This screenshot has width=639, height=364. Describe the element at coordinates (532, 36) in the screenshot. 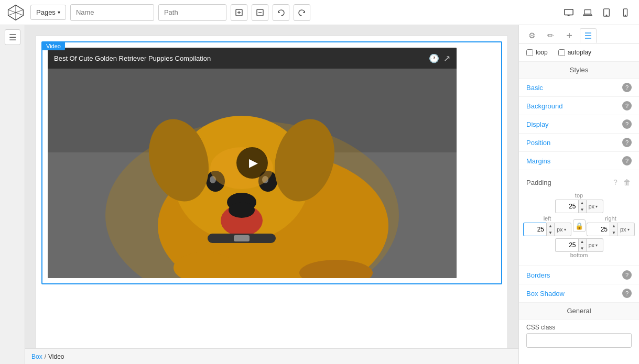

I see `tab-settings: ⚙` at that location.